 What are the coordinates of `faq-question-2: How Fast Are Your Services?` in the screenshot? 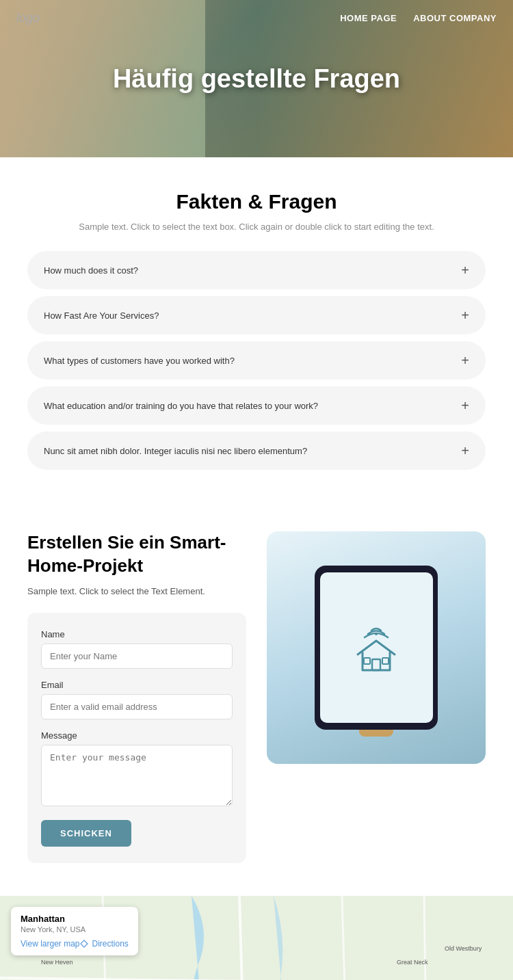 It's located at (101, 316).